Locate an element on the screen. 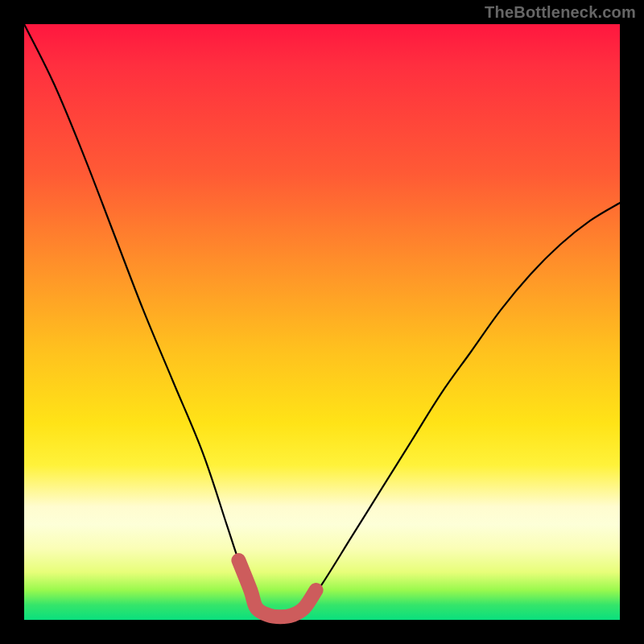 The width and height of the screenshot is (644, 644). bottleneck-highlight is located at coordinates (277, 588).